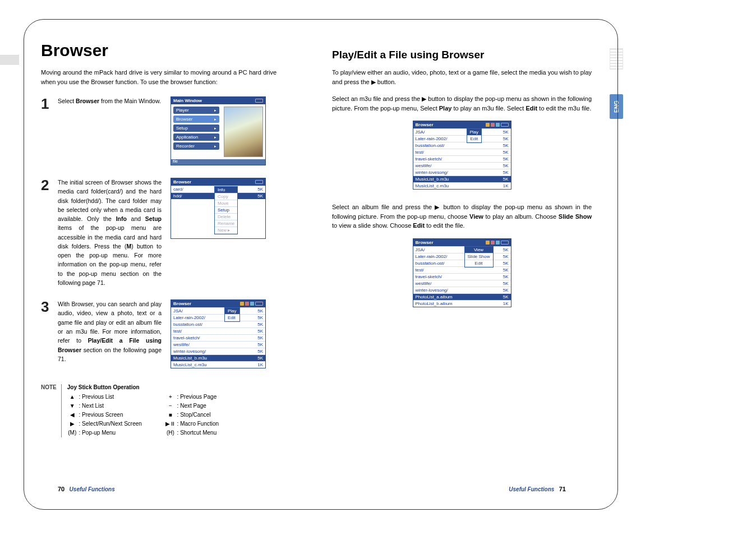 Image resolution: width=756 pixels, height=535 pixels. I want to click on popup-item: Info, so click(226, 190).